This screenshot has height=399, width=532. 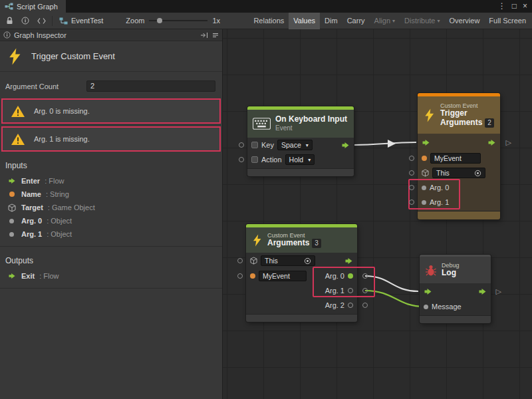 What do you see at coordinates (151, 86) in the screenshot?
I see `argument-count-input: 2` at bounding box center [151, 86].